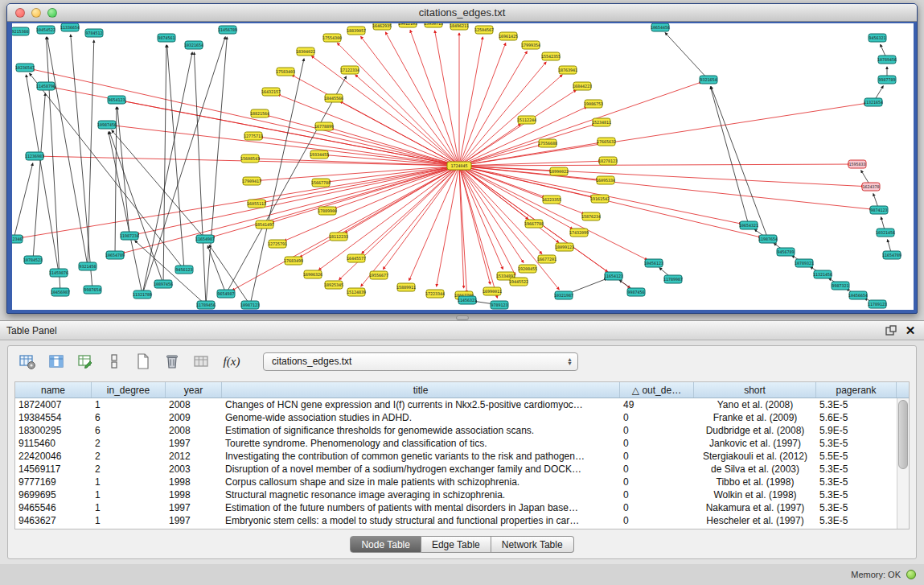 This screenshot has width=924, height=585. What do you see at coordinates (306, 51) in the screenshot?
I see `graph-node: 18304022` at bounding box center [306, 51].